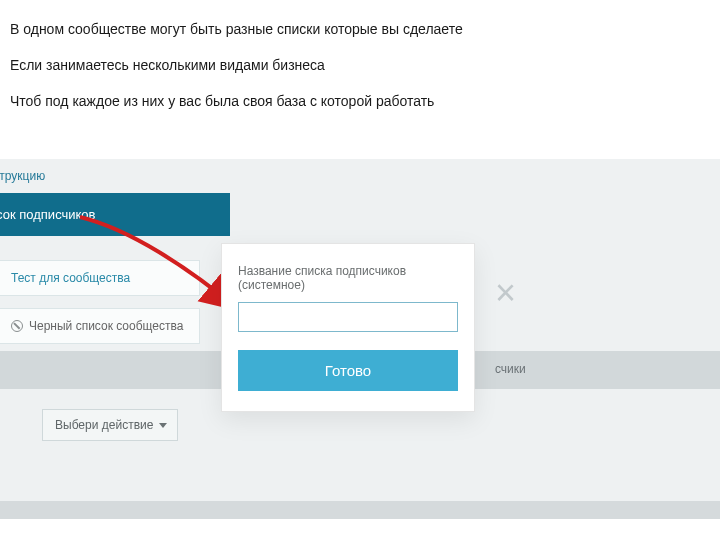  Describe the element at coordinates (510, 369) in the screenshot. I see `tabs-partial-label: счики` at that location.